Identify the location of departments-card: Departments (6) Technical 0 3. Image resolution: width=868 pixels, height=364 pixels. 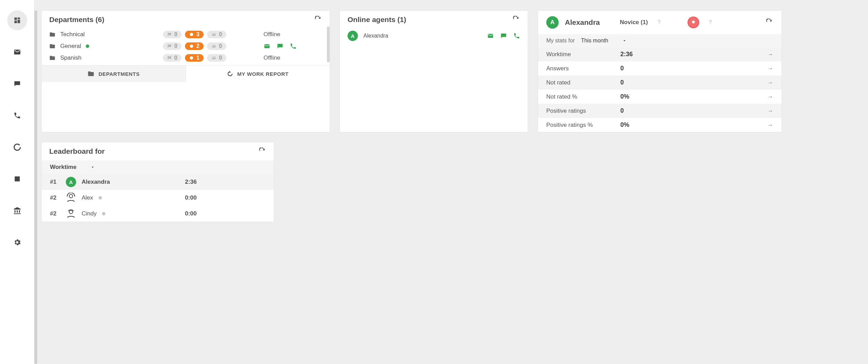
(186, 71).